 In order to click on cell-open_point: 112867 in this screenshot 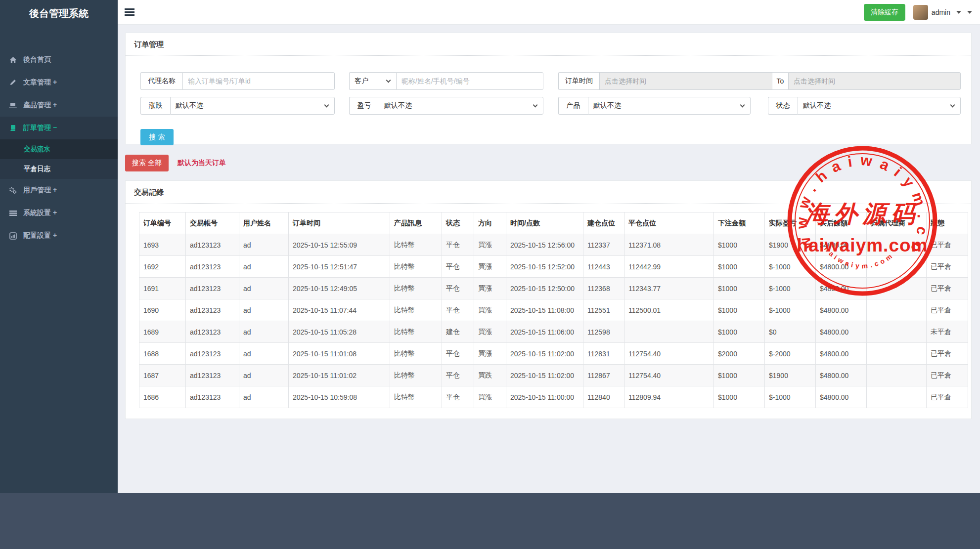, I will do `click(604, 376)`.